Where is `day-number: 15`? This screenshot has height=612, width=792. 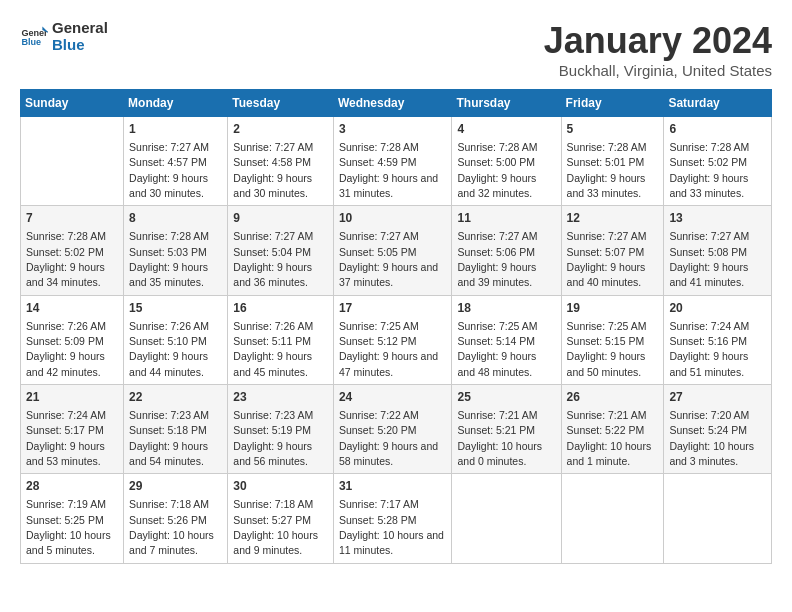
day-number: 15 is located at coordinates (176, 308).